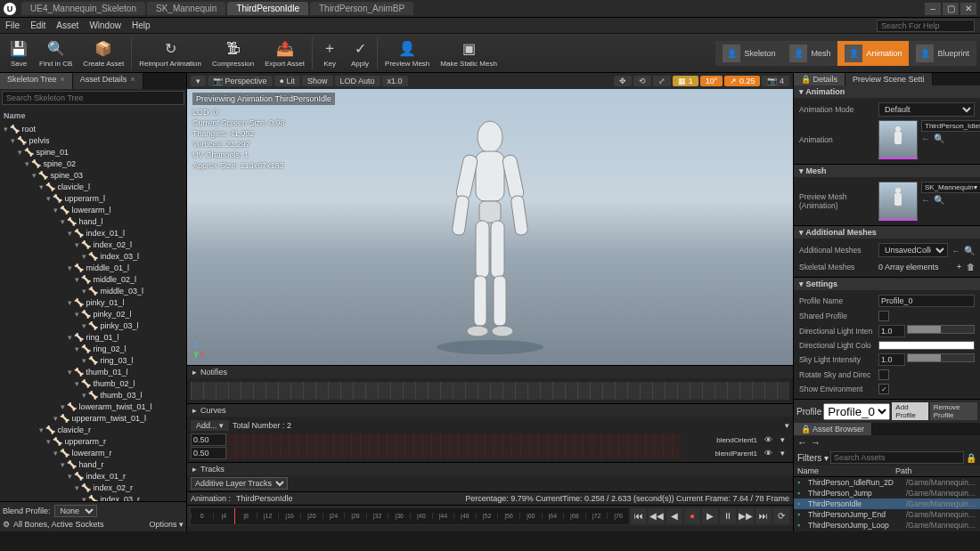  Describe the element at coordinates (927, 301) in the screenshot. I see `profile-name-input` at that location.